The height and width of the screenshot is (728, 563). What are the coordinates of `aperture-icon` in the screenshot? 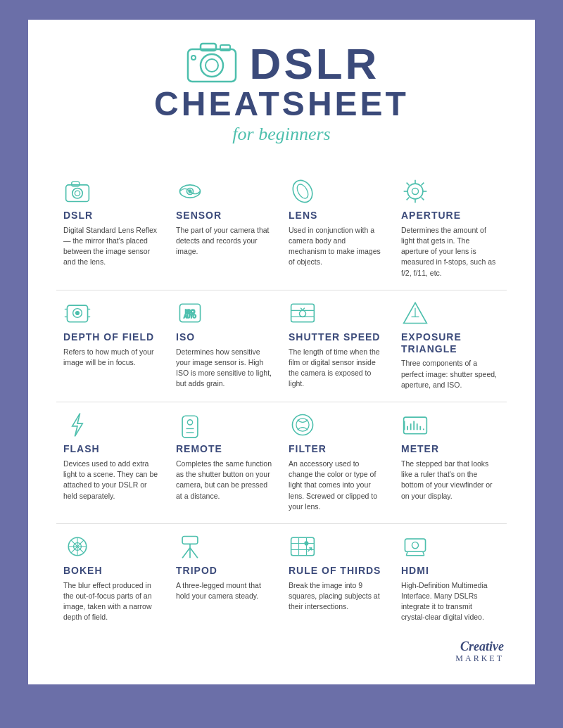 It's located at (416, 192).